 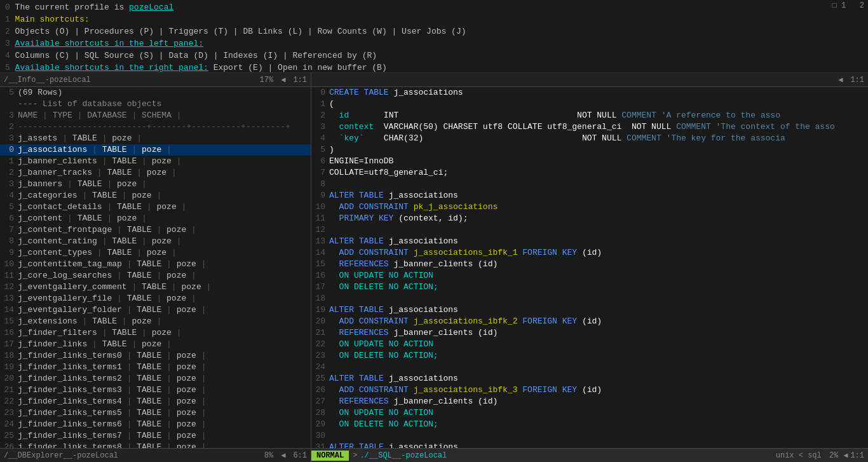 I want to click on right-status-bar: NORMAL > ./__SQL__-pozeLocal unix < sql …, so click(x=590, y=455).